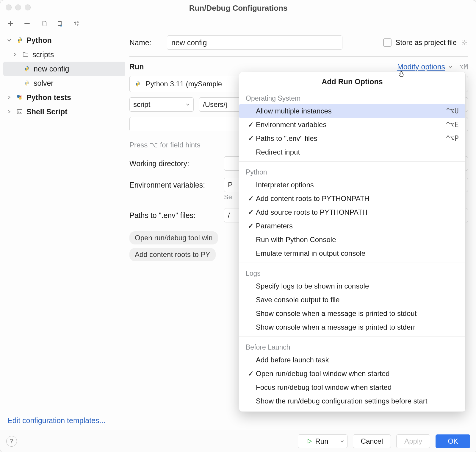 Image resolution: width=476 pixels, height=452 pixels. What do you see at coordinates (43, 55) in the screenshot?
I see `tree-label: scripts` at bounding box center [43, 55].